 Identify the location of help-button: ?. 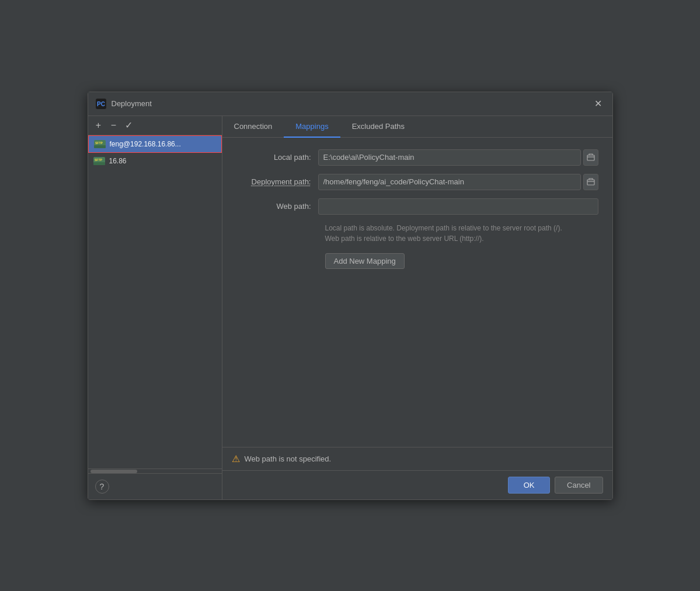
(102, 487).